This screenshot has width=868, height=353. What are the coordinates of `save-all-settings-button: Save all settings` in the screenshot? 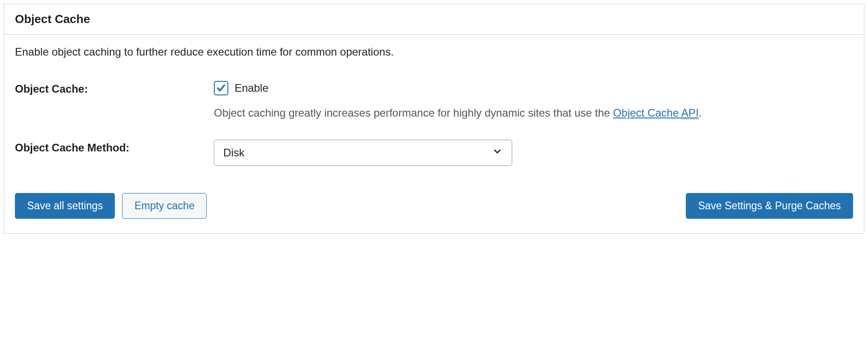 It's located at (65, 206).